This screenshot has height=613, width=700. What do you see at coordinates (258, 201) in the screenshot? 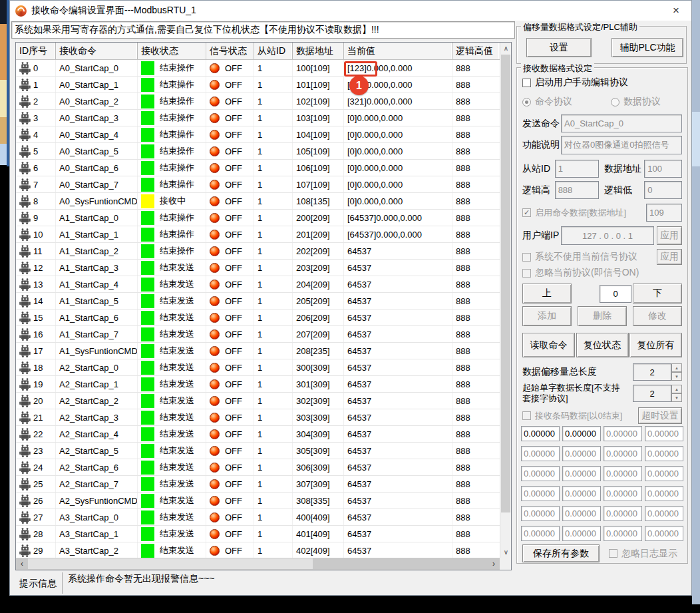
I see `table-row: 8A0_SysFuntionCMD接收中OFF1108[135][0]0.000…` at bounding box center [258, 201].